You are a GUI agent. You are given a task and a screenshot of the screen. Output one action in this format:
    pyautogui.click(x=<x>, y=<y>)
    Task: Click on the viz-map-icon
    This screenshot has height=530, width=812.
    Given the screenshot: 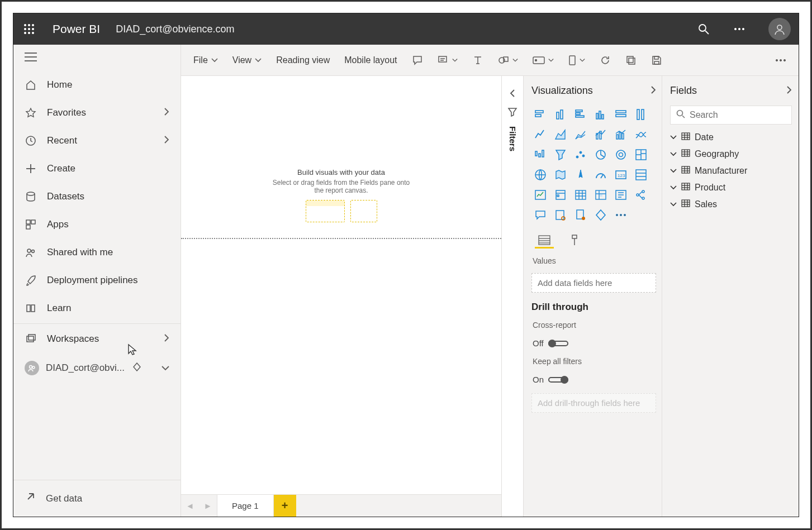 What is the action you would take?
    pyautogui.click(x=540, y=175)
    